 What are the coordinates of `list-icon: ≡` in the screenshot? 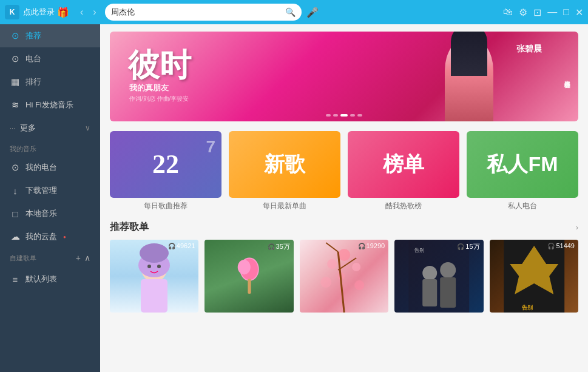 It's located at (15, 279).